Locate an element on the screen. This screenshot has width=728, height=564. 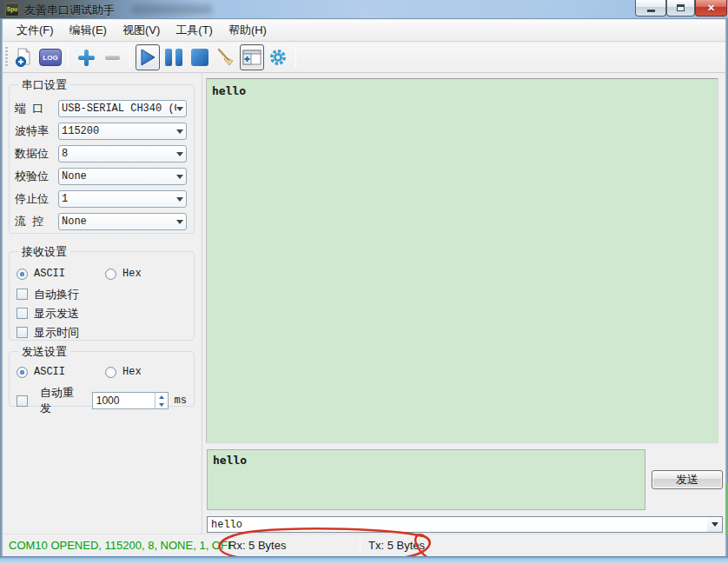
port-label: 端 口 is located at coordinates (36, 109).